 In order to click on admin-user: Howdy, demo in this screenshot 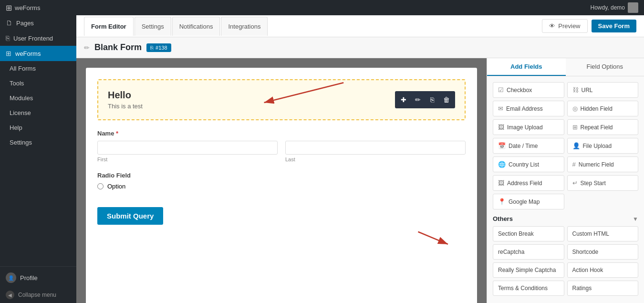, I will do `click(614, 8)`.